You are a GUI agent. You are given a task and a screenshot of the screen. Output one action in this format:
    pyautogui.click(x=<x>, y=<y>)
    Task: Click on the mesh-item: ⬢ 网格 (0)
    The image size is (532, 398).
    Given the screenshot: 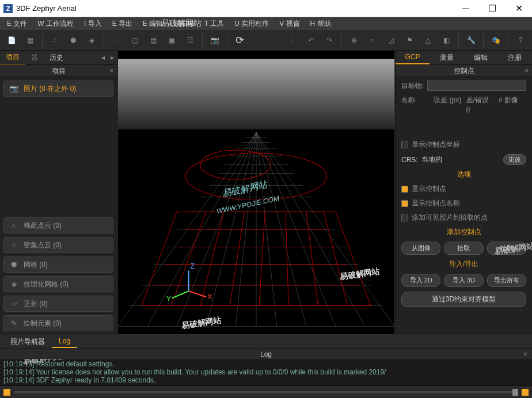 What is the action you would take?
    pyautogui.click(x=59, y=265)
    